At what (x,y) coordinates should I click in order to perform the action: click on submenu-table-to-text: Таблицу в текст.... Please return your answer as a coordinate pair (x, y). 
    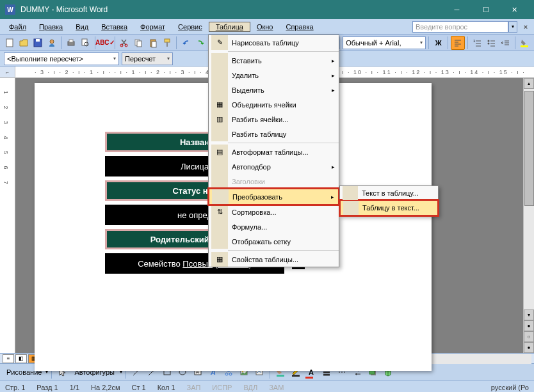
    Looking at the image, I should click on (389, 208).